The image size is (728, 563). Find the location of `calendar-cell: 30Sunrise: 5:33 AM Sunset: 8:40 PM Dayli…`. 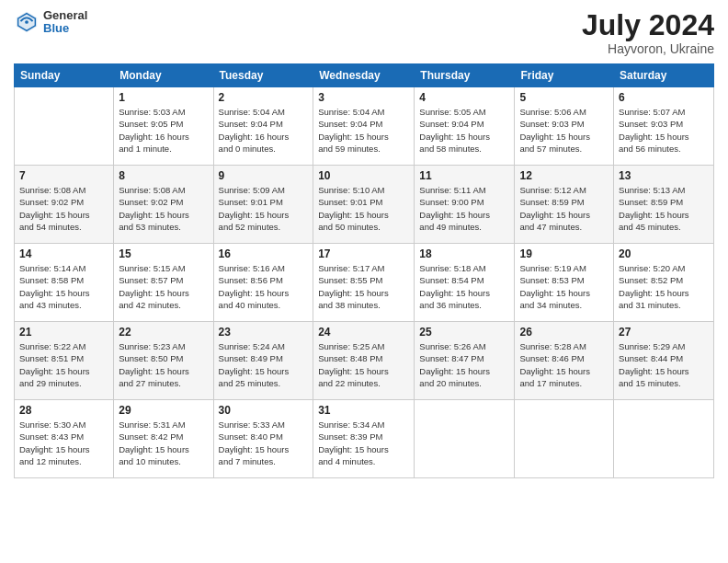

calendar-cell: 30Sunrise: 5:33 AM Sunset: 8:40 PM Dayli… is located at coordinates (263, 440).